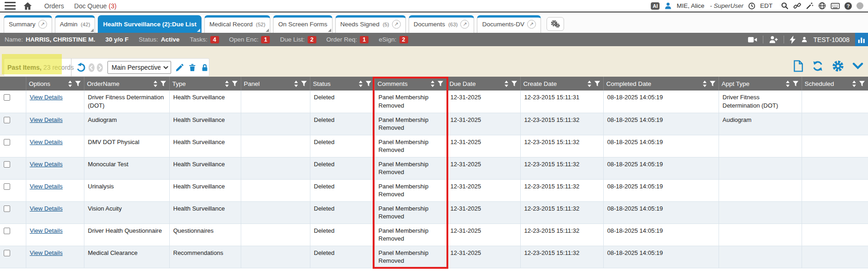  Describe the element at coordinates (275, 212) in the screenshot. I see `panel-cell` at that location.